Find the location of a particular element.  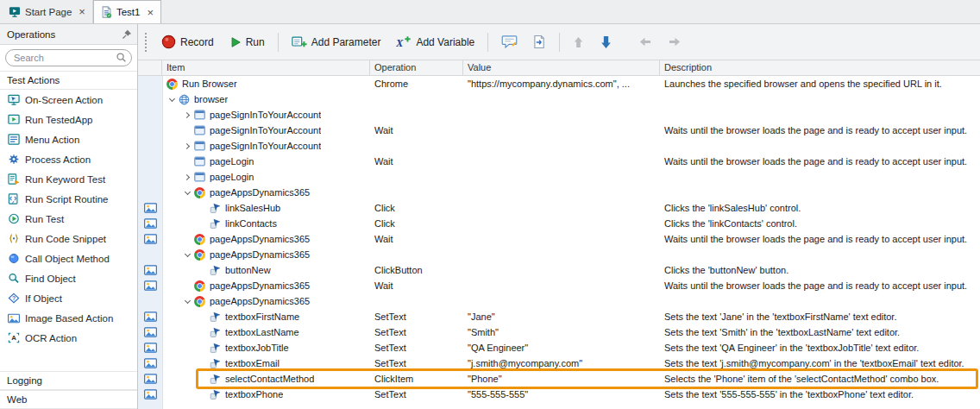

sidebar-group-web: Web is located at coordinates (69, 400).